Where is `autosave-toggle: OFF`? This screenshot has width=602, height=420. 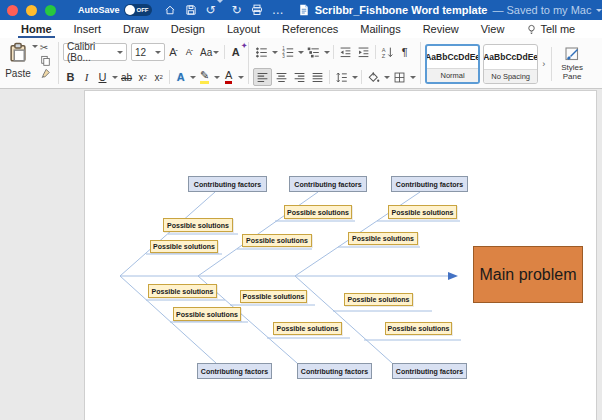
autosave-toggle: OFF is located at coordinates (138, 10).